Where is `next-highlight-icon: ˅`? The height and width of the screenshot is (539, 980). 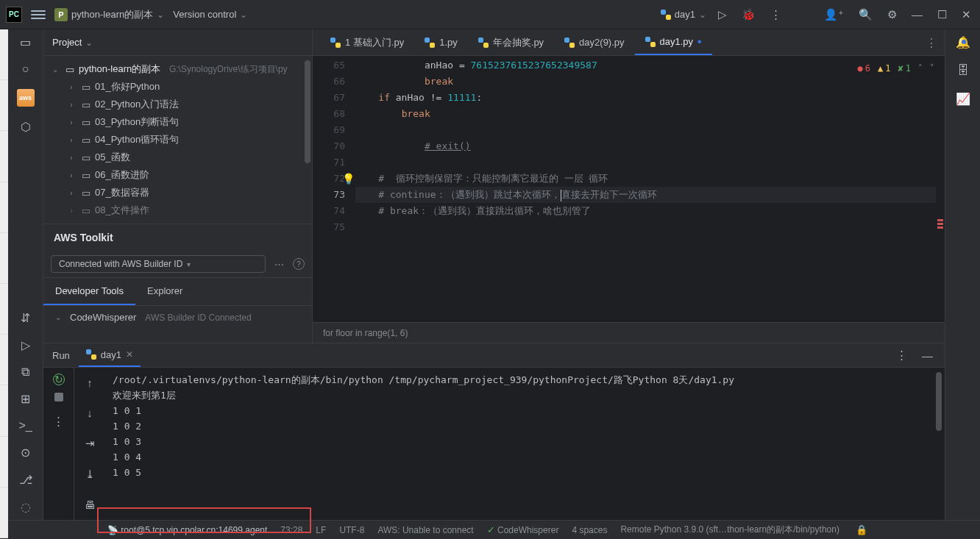
next-highlight-icon: ˅ is located at coordinates (932, 68).